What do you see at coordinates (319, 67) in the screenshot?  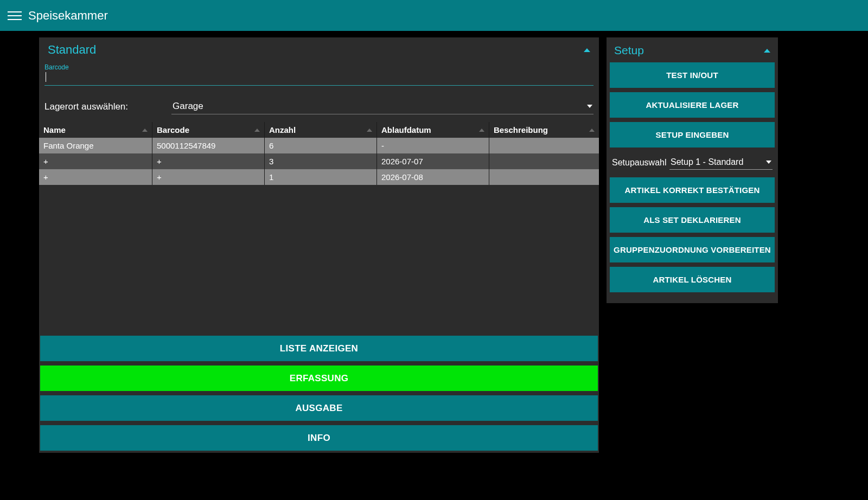 I see `barcode-label: Barcode` at bounding box center [319, 67].